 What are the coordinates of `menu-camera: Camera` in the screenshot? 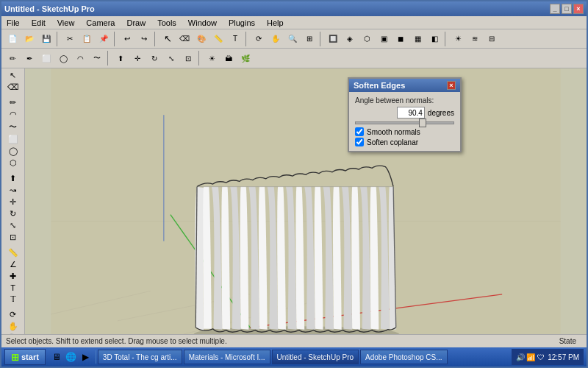 It's located at (100, 23).